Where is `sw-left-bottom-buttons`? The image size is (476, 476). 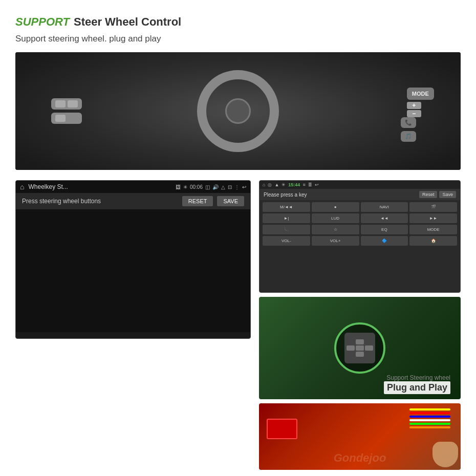
sw-left-bottom-buttons is located at coordinates (67, 118).